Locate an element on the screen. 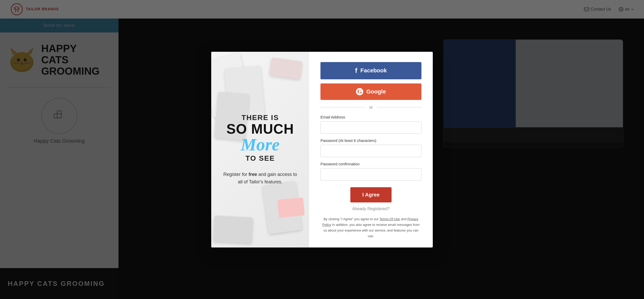 This screenshot has width=644, height=299. password-label: Password (At least 6 characters) is located at coordinates (371, 141).